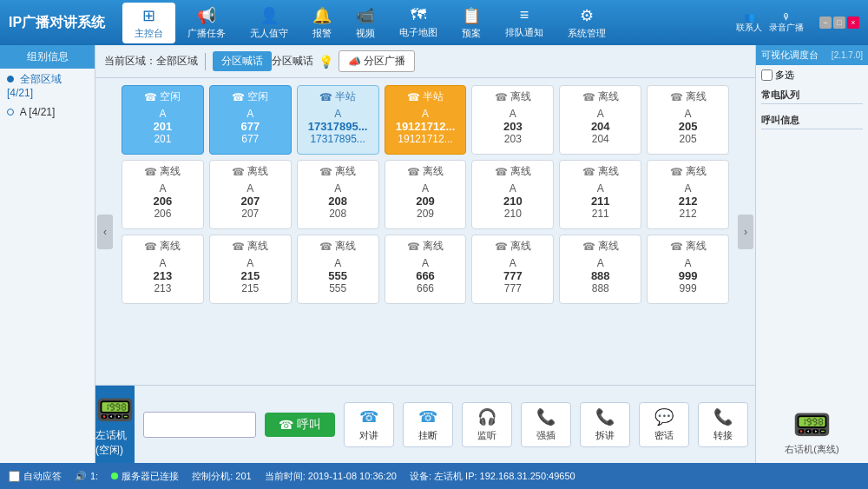 The height and width of the screenshot is (489, 868). Describe the element at coordinates (338, 276) in the screenshot. I see `card-num1: 555` at that location.